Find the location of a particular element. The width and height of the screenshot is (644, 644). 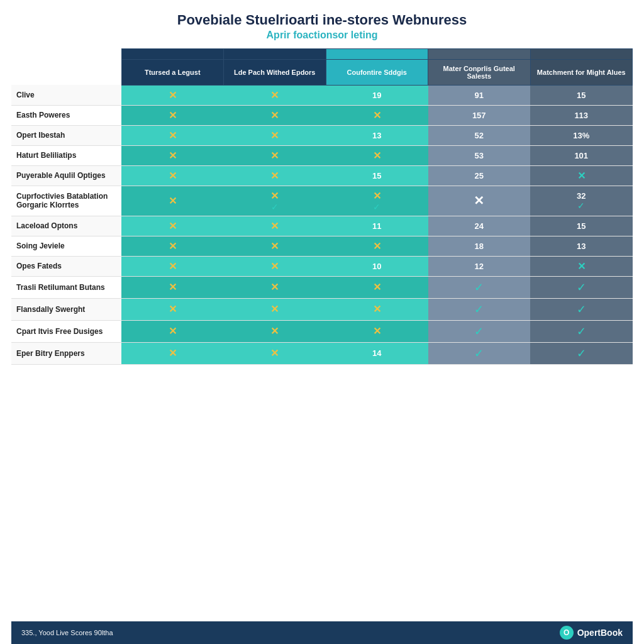

row-label: Clive is located at coordinates (67, 95).